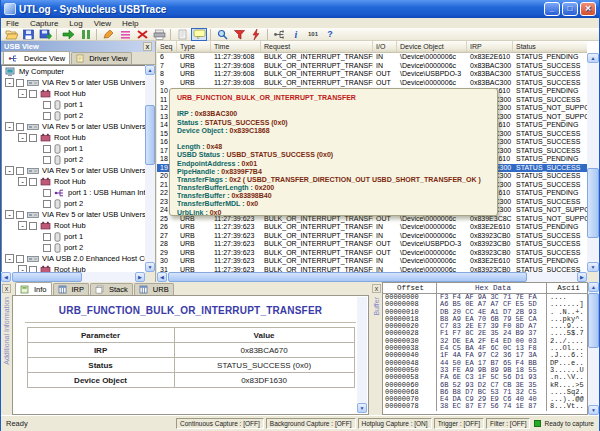 The width and height of the screenshot is (600, 431). What do you see at coordinates (36, 58) in the screenshot?
I see `tab-device-view: Device View` at bounding box center [36, 58].